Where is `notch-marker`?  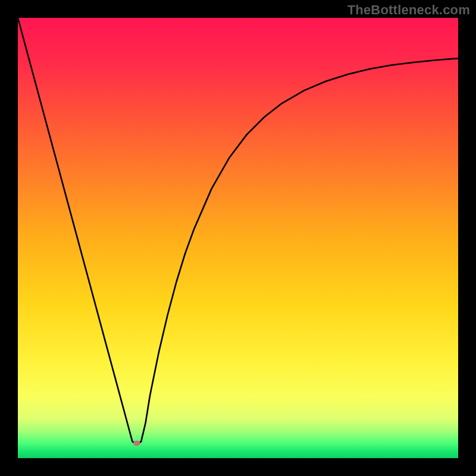
notch-marker is located at coordinates (137, 443).